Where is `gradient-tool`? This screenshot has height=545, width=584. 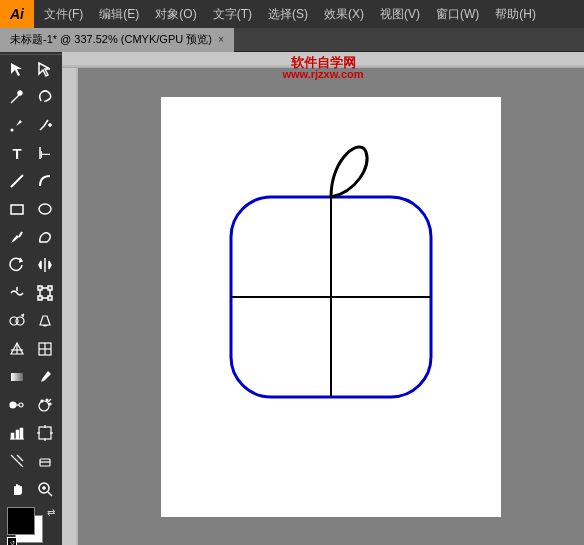
gradient-tool is located at coordinates (17, 377).